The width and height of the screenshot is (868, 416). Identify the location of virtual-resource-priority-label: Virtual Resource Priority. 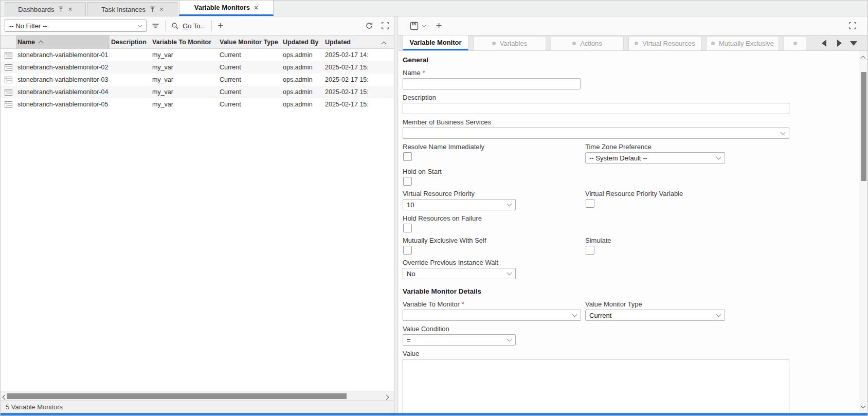
(494, 193).